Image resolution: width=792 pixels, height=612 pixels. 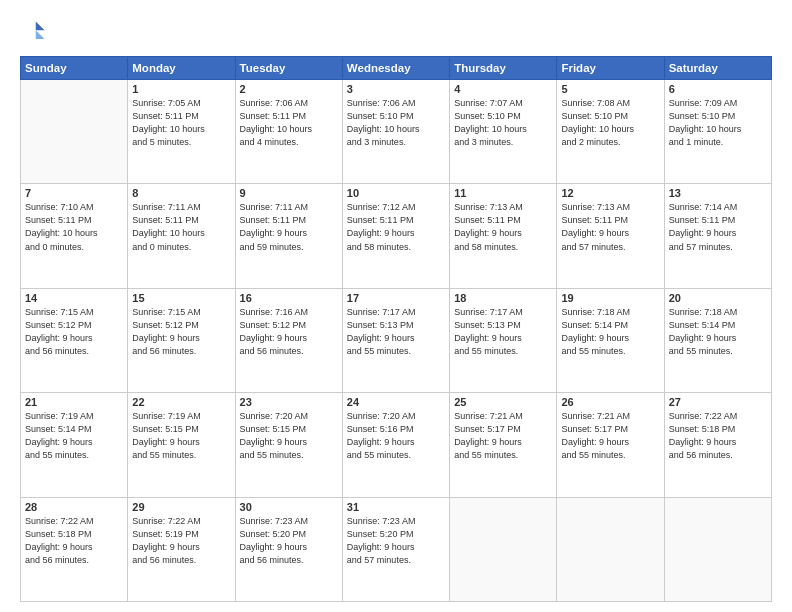 What do you see at coordinates (610, 298) in the screenshot?
I see `day-number: 19` at bounding box center [610, 298].